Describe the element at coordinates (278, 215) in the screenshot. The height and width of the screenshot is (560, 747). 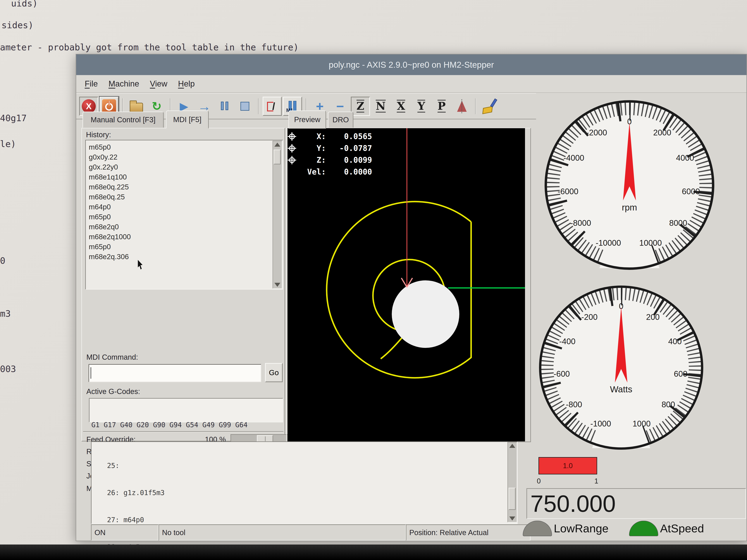
I see `history-scrollbar` at that location.